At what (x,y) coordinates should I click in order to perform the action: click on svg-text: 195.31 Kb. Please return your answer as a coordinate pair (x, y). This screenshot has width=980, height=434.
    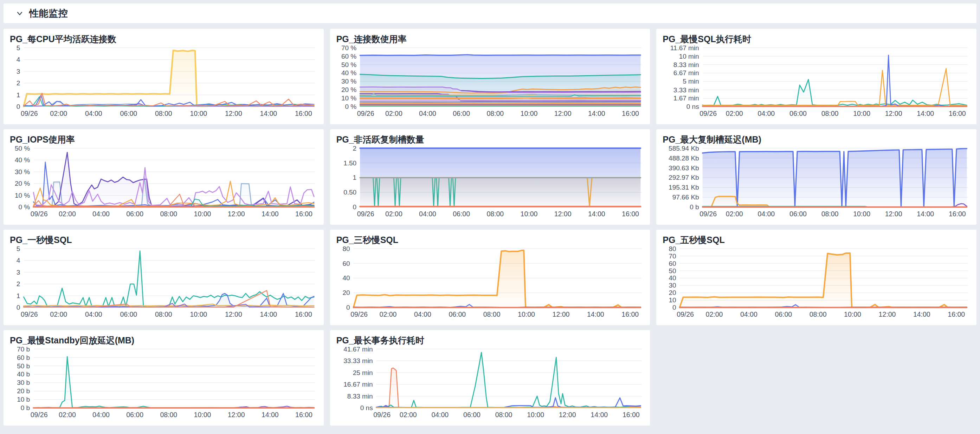
    Looking at the image, I should click on (684, 187).